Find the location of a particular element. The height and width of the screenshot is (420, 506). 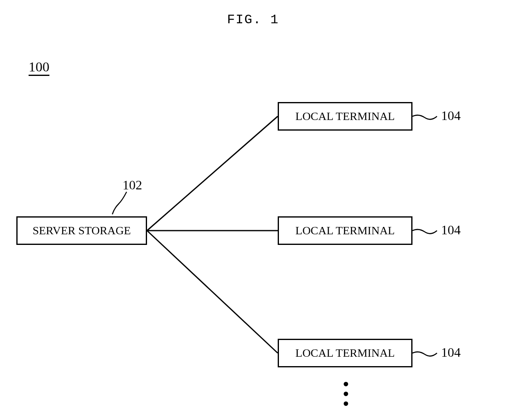

ref-number-104-1: 104 is located at coordinates (451, 116).